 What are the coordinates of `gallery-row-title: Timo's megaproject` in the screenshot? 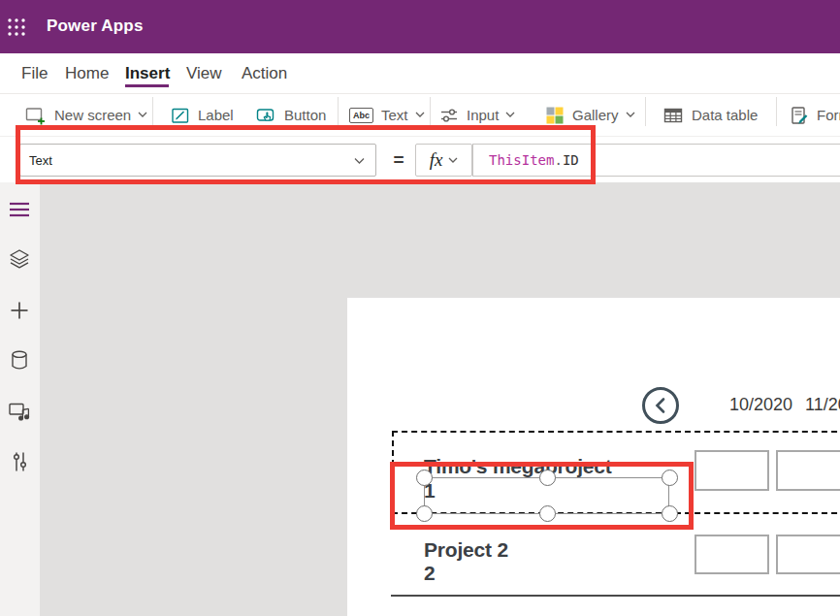 It's located at (518, 467).